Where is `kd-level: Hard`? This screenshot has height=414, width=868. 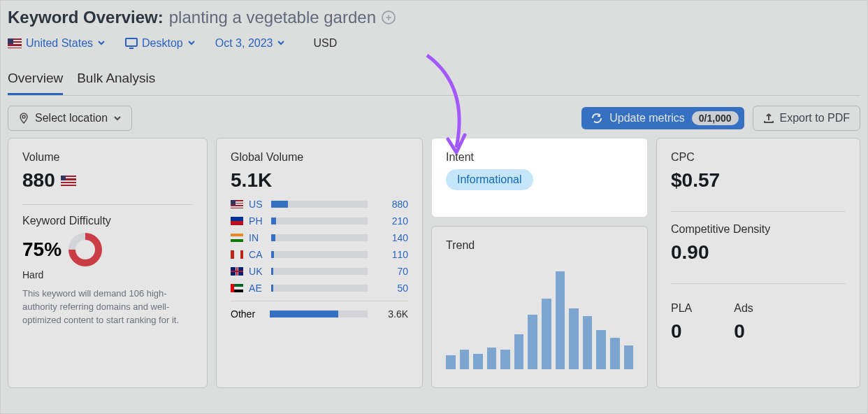
kd-level: Hard is located at coordinates (108, 275).